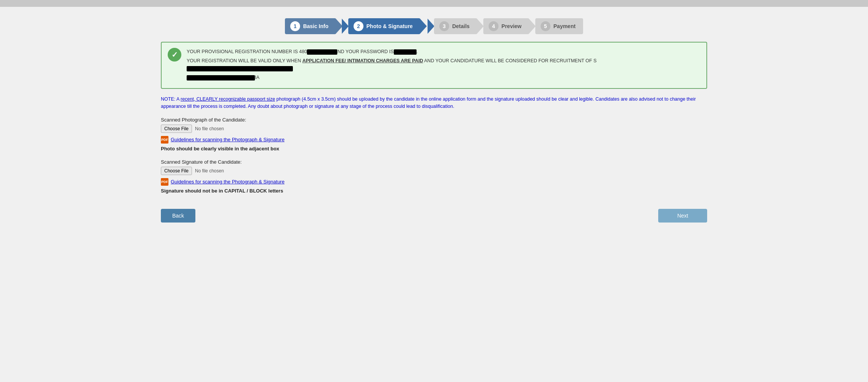 The width and height of the screenshot is (868, 382). Describe the element at coordinates (165, 140) in the screenshot. I see `photo-pdf-icon: PDF` at that location.